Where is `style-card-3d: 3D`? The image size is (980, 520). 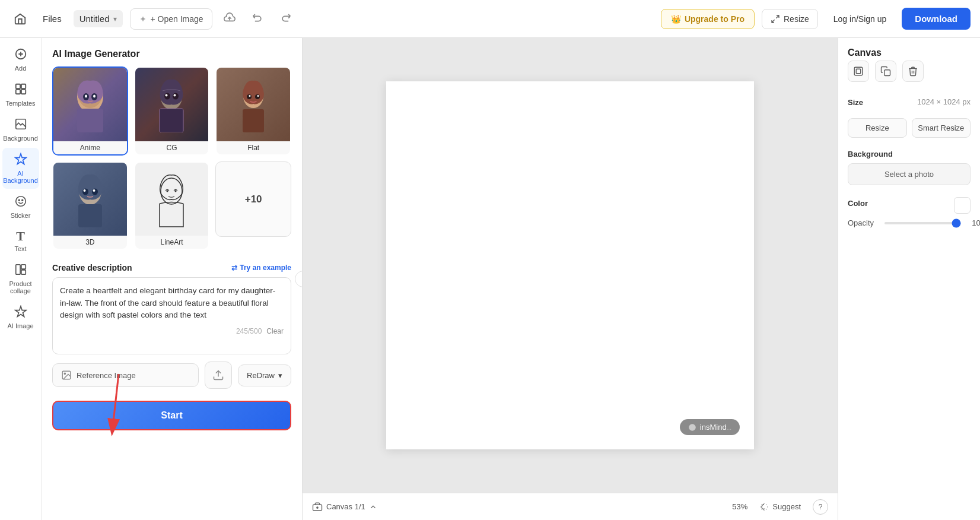
style-card-3d: 3D is located at coordinates (90, 206).